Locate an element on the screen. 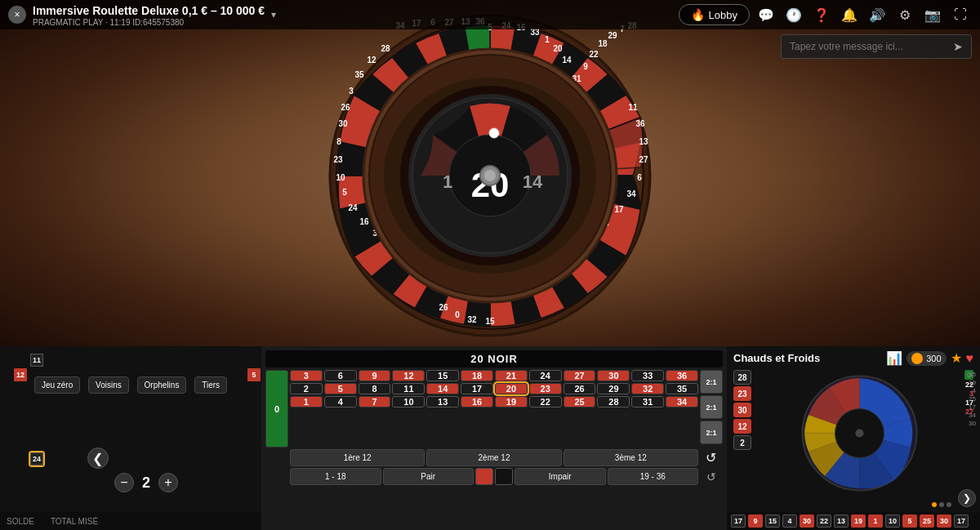 The width and height of the screenshot is (980, 530). num-8: 8 is located at coordinates (375, 389).